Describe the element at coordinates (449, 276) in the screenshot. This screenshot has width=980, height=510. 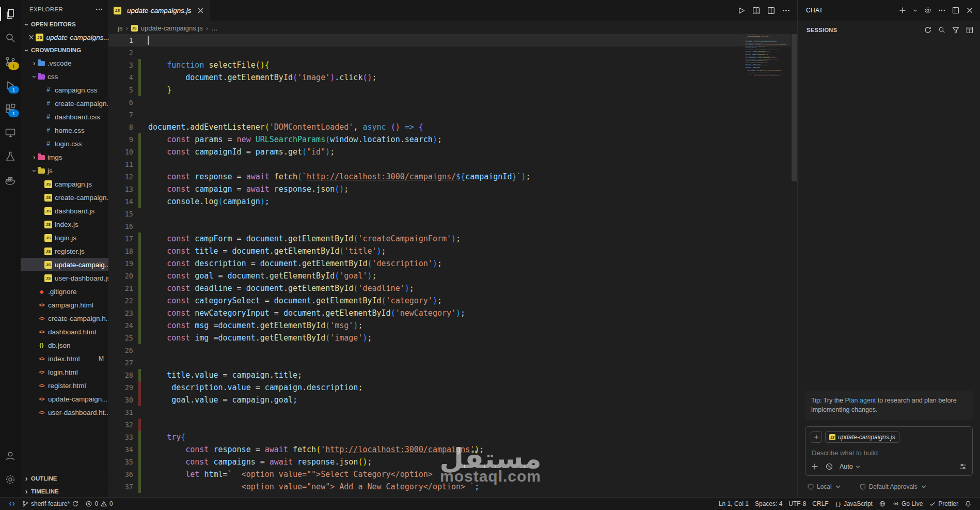
I see `code-line-20: 20 const goal = document.getElementById(…` at that location.